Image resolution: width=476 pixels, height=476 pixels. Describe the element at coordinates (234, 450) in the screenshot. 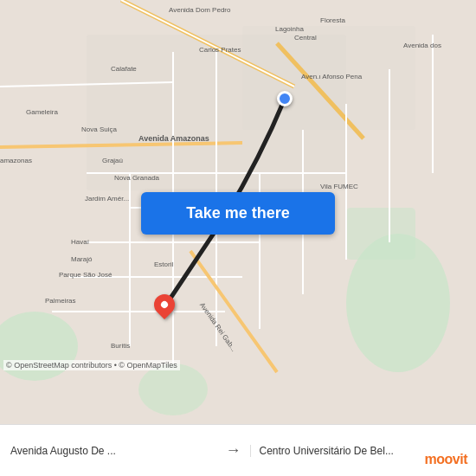

I see `arrow-icon: →` at that location.